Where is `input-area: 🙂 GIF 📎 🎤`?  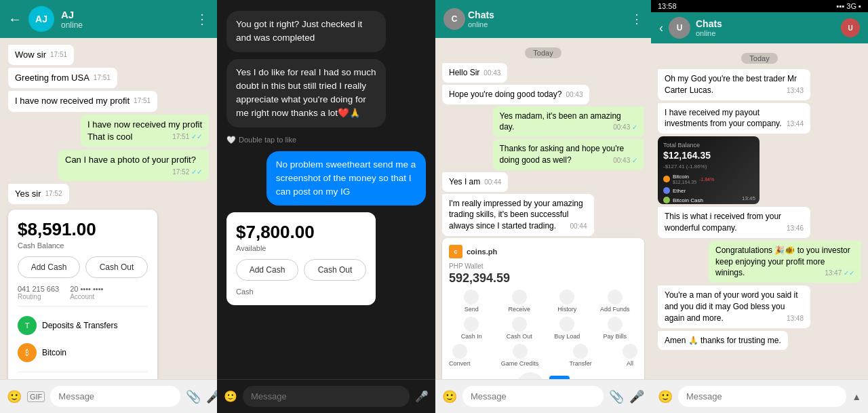 input-area: 🙂 GIF 📎 🎤 is located at coordinates (108, 396).